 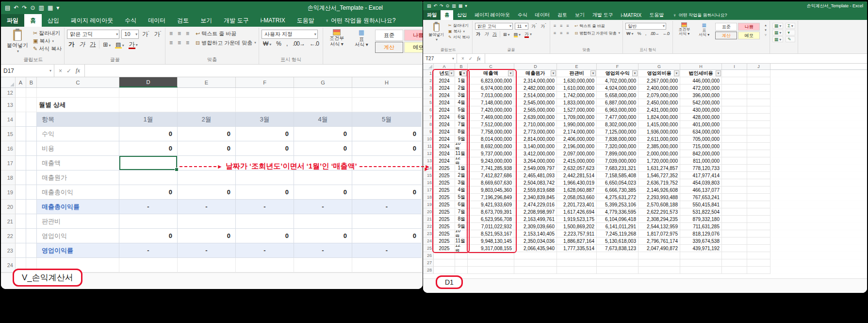 What do you see at coordinates (618, 183) in the screenshot?
I see `data-cell: 6,650,054,023` at bounding box center [618, 183].